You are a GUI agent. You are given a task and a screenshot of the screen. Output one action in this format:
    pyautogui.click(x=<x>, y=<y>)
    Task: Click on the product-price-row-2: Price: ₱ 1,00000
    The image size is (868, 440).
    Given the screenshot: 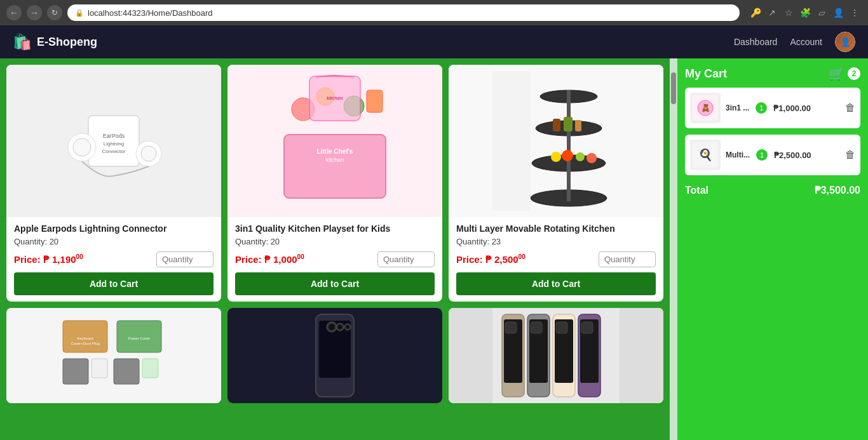 What is the action you would take?
    pyautogui.click(x=335, y=259)
    